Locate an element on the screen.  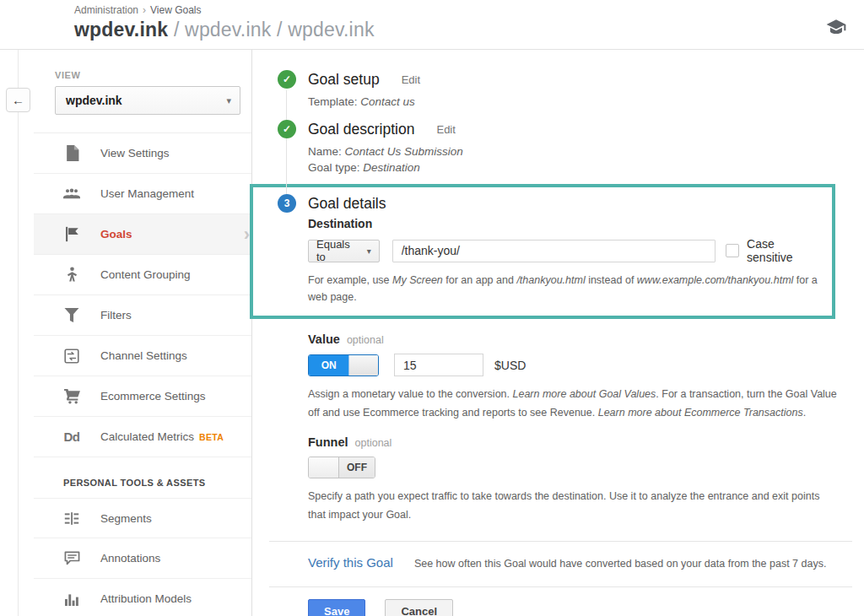
value-toggle: ON is located at coordinates (343, 365).